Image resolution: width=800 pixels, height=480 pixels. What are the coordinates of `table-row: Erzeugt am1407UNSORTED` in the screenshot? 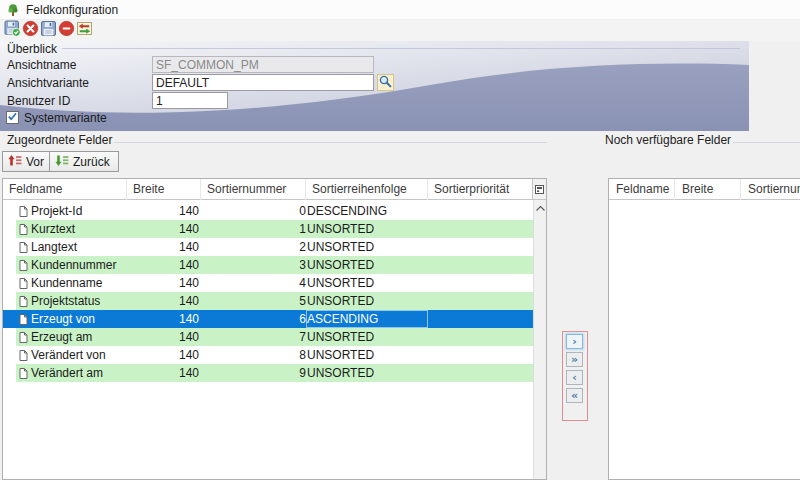 It's located at (268, 337).